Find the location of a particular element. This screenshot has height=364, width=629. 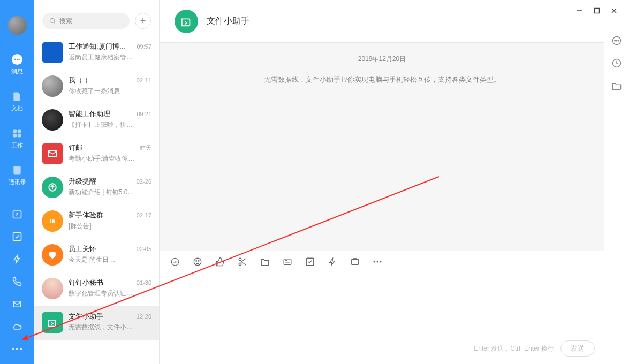

chat-bubble-icon is located at coordinates (17, 59).